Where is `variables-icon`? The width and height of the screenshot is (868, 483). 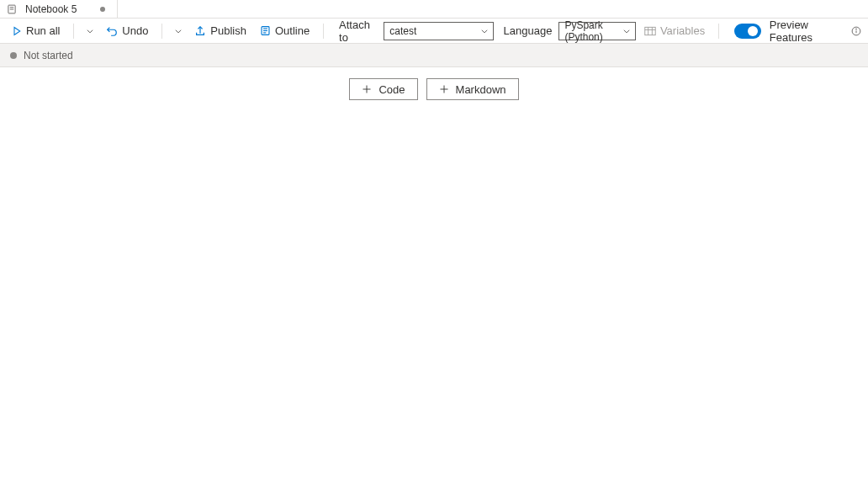 variables-icon is located at coordinates (650, 31).